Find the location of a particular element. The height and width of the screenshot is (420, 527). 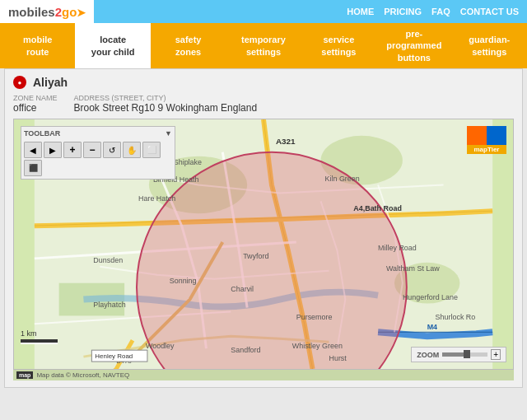

zoom-control: ZOOM + is located at coordinates (459, 354).